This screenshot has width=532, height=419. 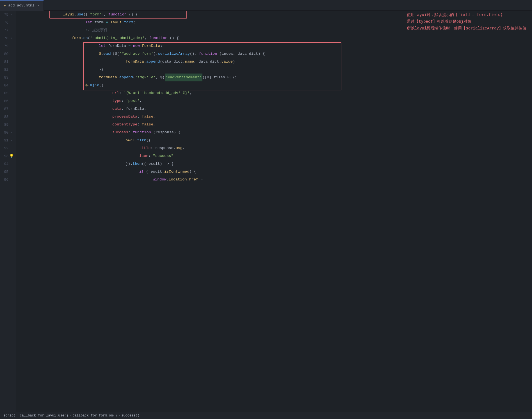 I want to click on status-success: success(), so click(x=130, y=416).